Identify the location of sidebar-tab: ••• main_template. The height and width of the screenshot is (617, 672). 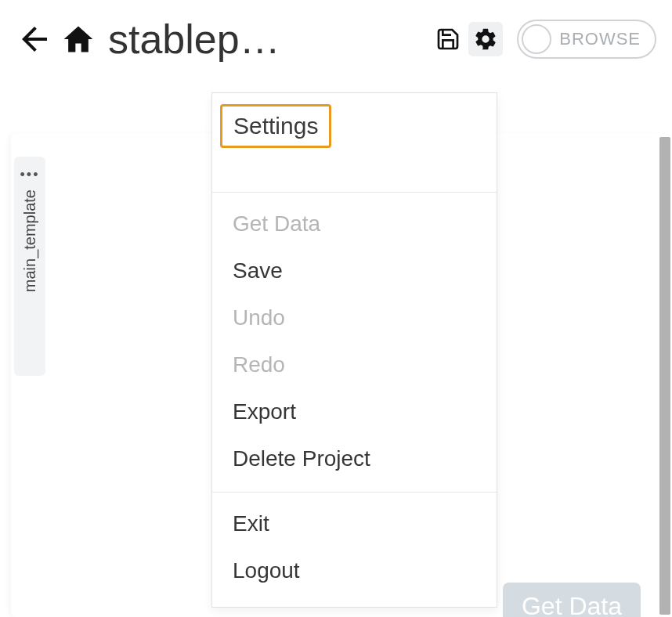
(30, 266).